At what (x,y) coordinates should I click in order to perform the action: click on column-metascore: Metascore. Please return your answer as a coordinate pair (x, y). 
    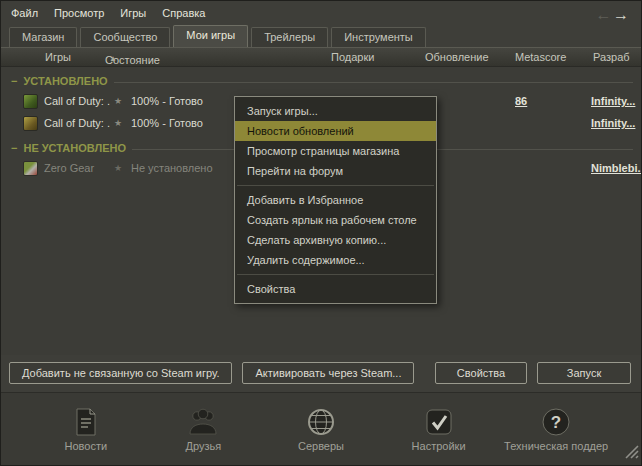
    Looking at the image, I should click on (540, 57).